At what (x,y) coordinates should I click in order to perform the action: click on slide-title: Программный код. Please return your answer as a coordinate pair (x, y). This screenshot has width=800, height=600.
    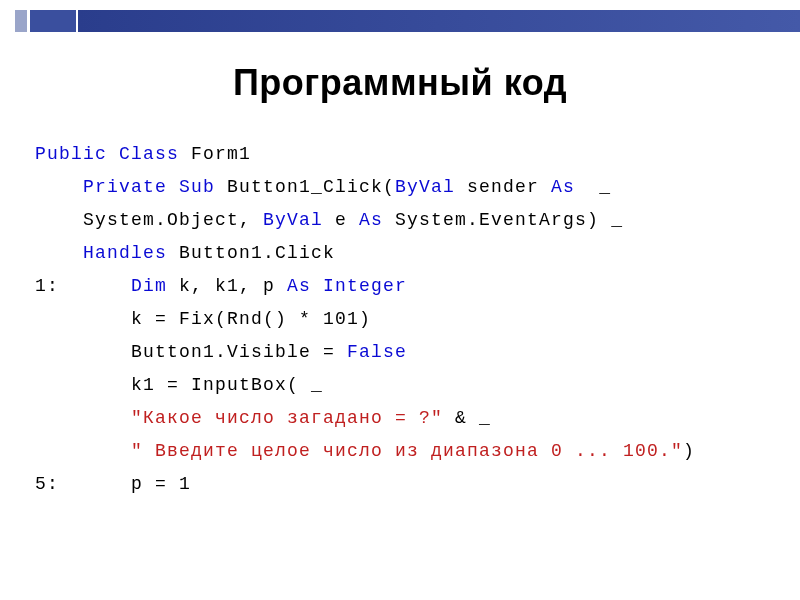
    Looking at the image, I should click on (400, 83).